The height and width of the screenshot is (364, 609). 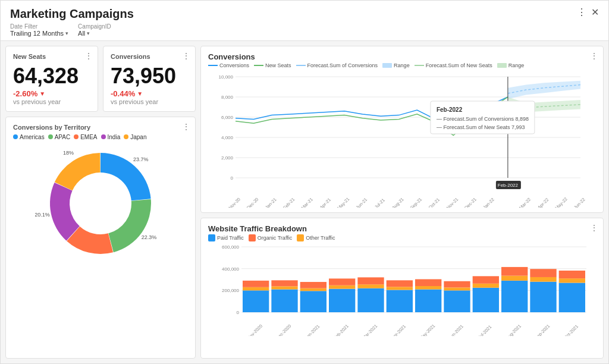 What do you see at coordinates (88, 33) in the screenshot?
I see `campaign-filter-chevron: ▾` at bounding box center [88, 33].